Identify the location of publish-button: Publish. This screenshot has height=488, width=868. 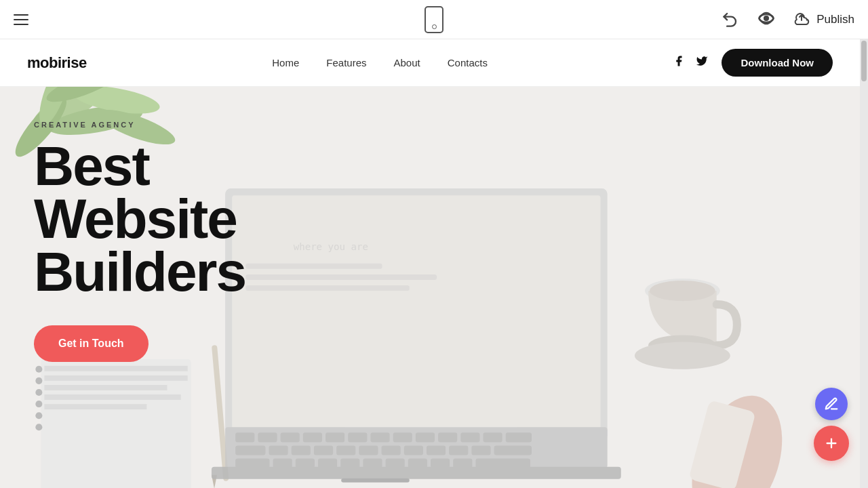
(823, 19).